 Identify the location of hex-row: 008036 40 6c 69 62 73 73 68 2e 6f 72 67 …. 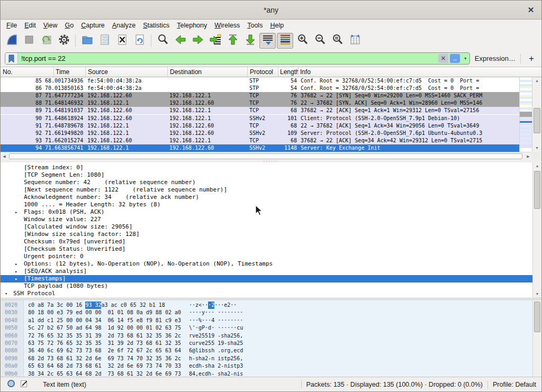
(271, 351).